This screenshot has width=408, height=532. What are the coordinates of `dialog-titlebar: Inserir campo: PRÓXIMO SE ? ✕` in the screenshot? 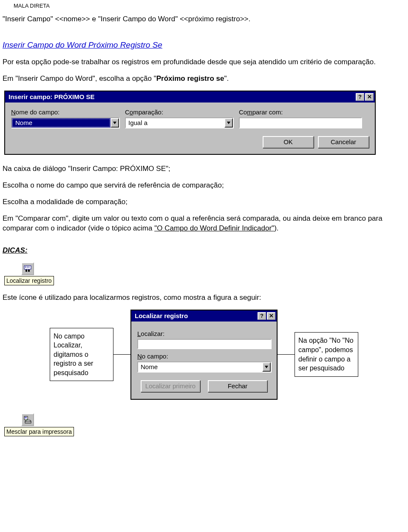 It's located at (190, 97).